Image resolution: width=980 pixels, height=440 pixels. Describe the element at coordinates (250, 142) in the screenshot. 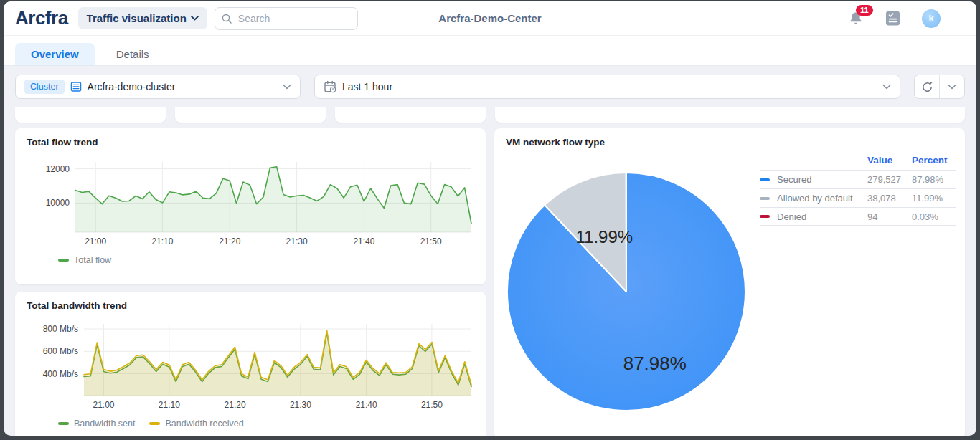

I see `card-title: Total flow trend` at that location.